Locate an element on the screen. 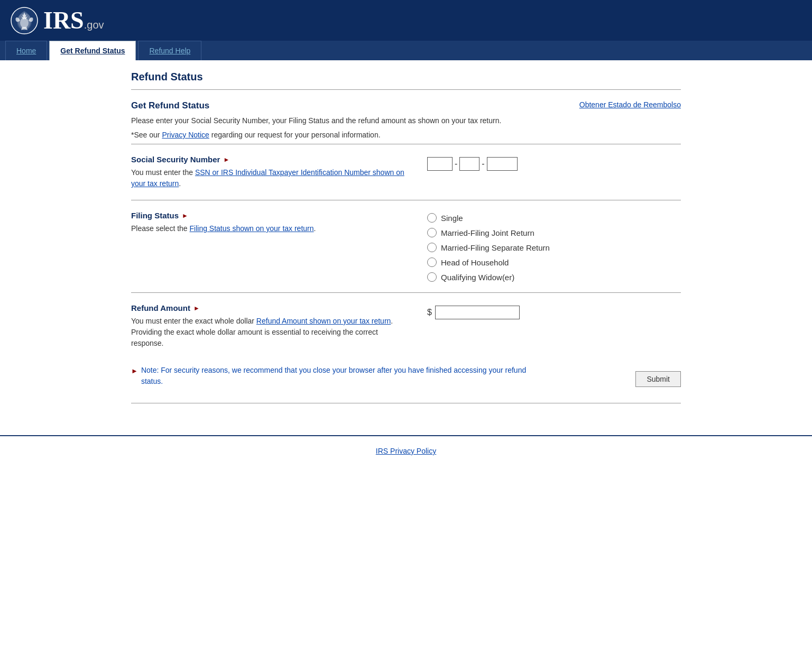  submit-button: Submit is located at coordinates (658, 379).